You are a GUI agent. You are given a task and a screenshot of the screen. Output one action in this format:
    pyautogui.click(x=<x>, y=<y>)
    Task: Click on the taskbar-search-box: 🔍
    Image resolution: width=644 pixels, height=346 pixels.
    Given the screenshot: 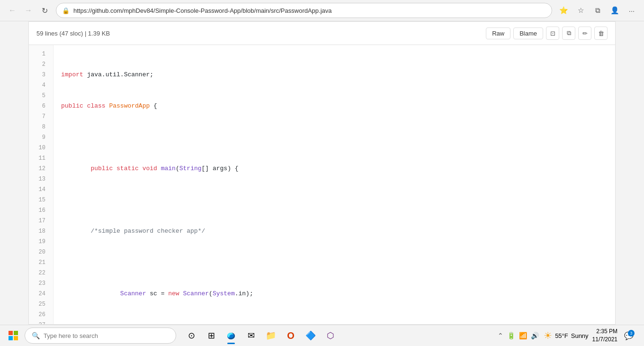 What is the action you would take?
    pyautogui.click(x=100, y=336)
    